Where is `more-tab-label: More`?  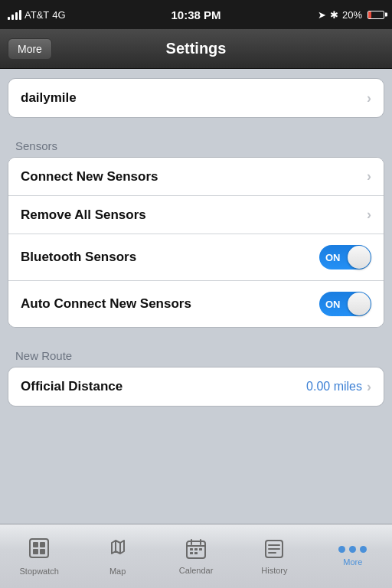
more-tab-label: More is located at coordinates (352, 562).